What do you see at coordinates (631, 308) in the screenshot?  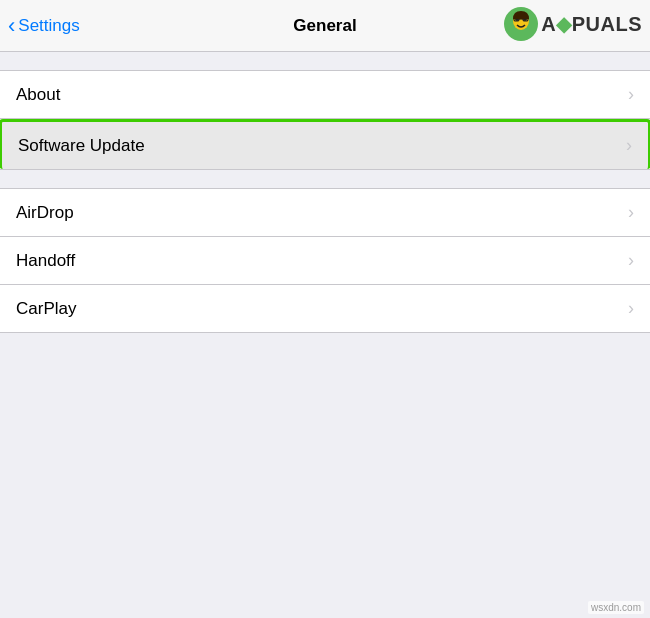 I see `carplay-chevron-icon: ›` at bounding box center [631, 308].